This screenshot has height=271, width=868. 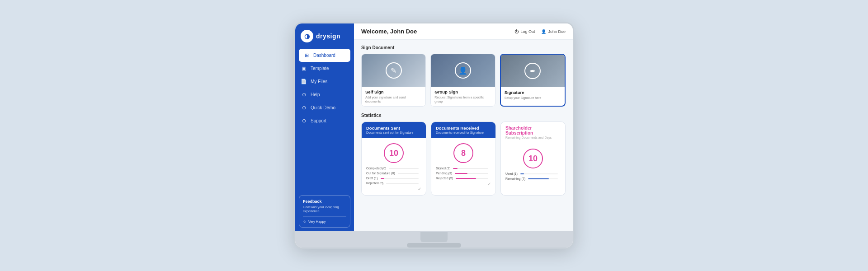 I want to click on stats-cards: Documents Sent Documents sent out for Si…, so click(x=463, y=159).